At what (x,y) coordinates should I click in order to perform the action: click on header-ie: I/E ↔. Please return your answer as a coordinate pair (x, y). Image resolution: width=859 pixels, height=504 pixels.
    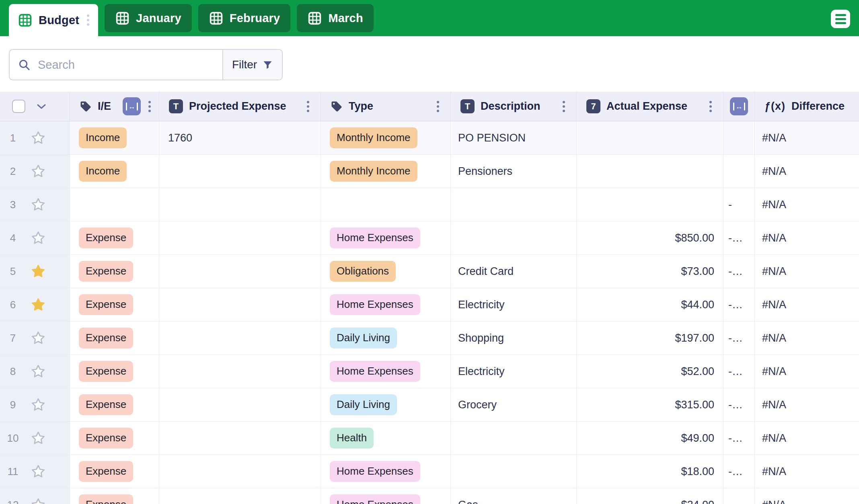
    Looking at the image, I should click on (115, 106).